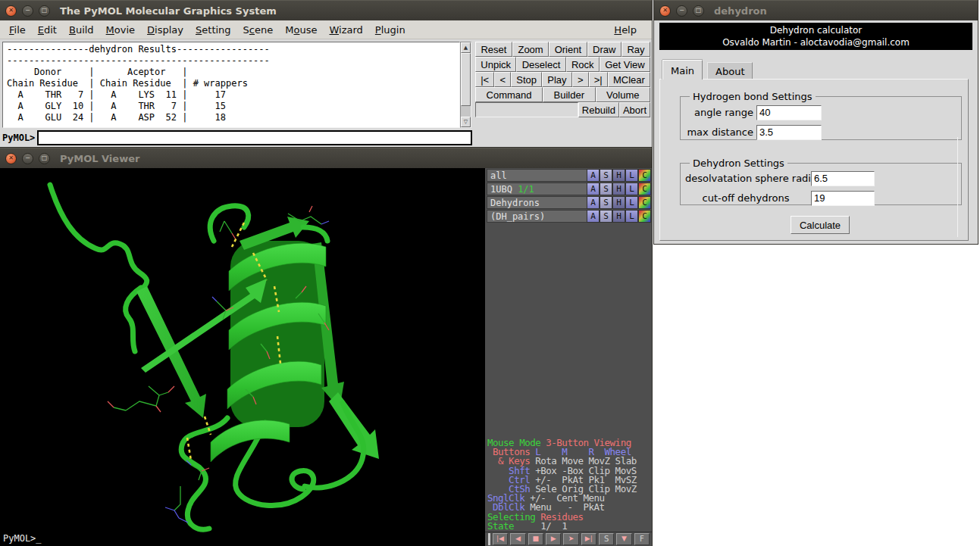  What do you see at coordinates (18, 138) in the screenshot?
I see `pymol-prompt-label: PyMOL>` at bounding box center [18, 138].